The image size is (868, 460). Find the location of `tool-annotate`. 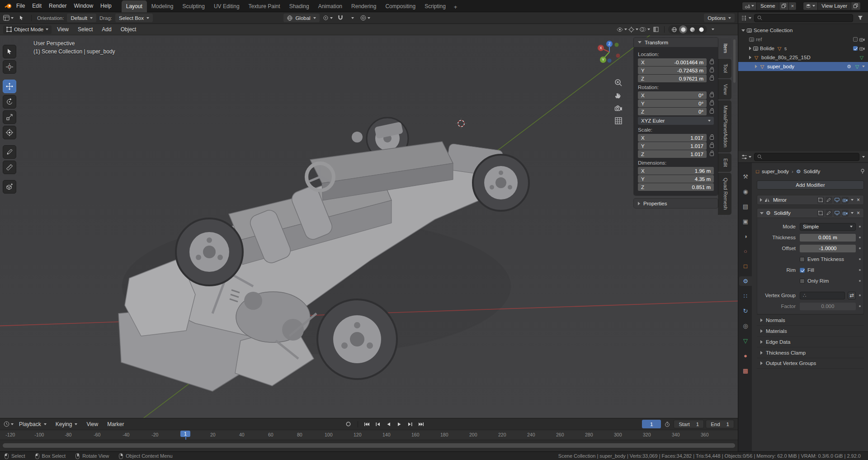

tool-annotate is located at coordinates (9, 152).